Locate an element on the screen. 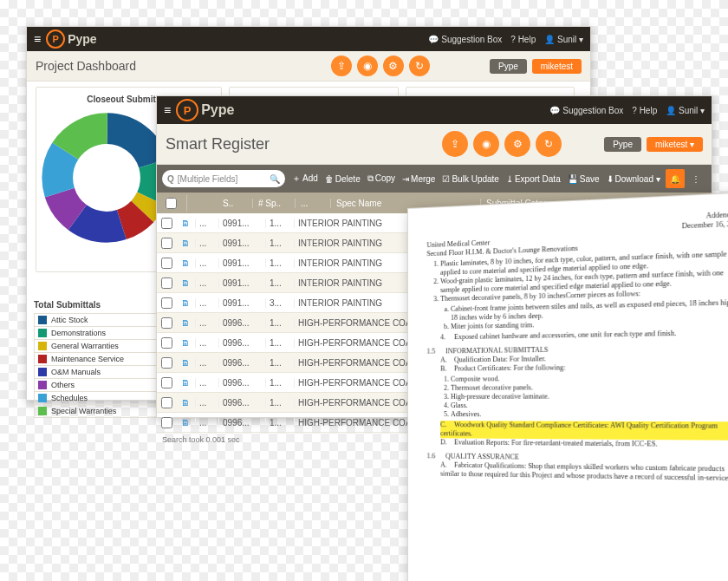  doc-sec16A: Fabricator Qualifications: Shop that emp… is located at coordinates (584, 472).